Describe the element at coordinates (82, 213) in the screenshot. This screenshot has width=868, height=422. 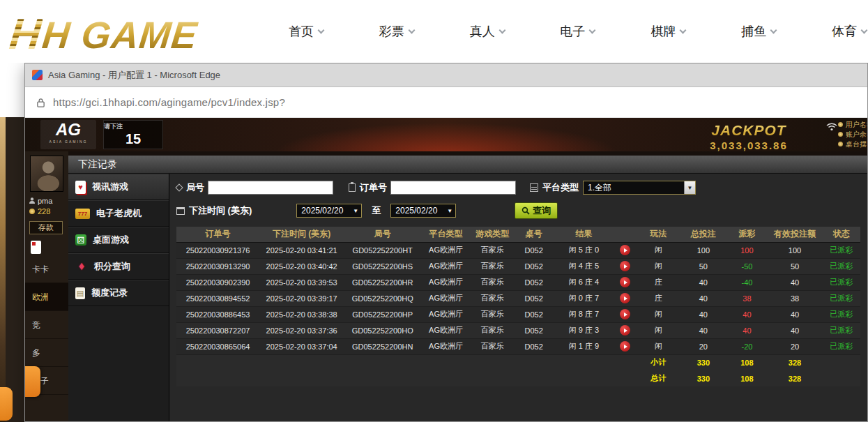
I see `menu-item-icon: 777` at that location.